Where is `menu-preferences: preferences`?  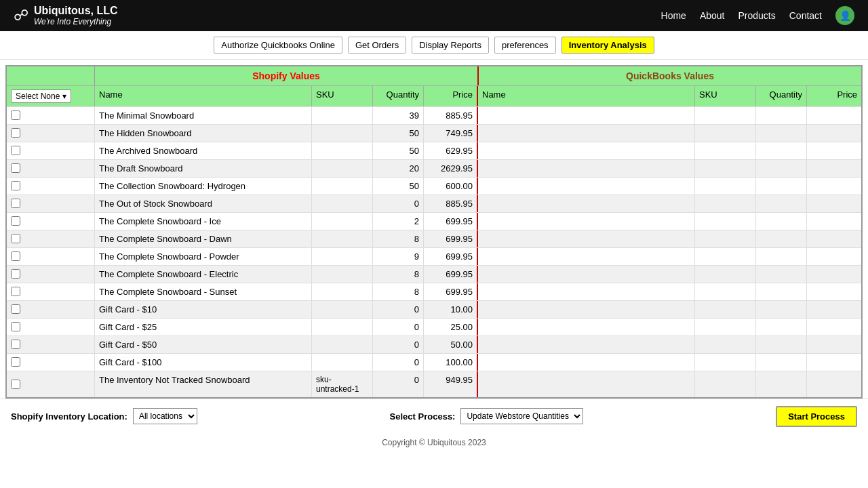 menu-preferences: preferences is located at coordinates (525, 45).